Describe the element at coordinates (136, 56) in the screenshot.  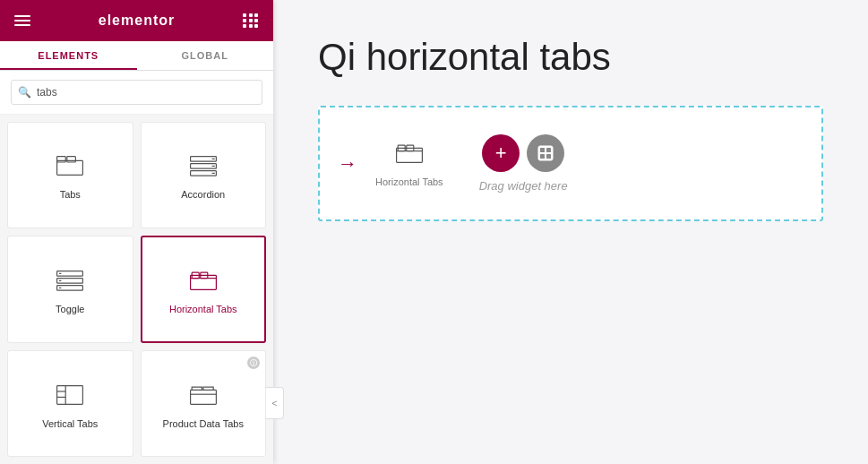
I see `sidebar-tabs: ELEMENTS GLOBAL` at that location.